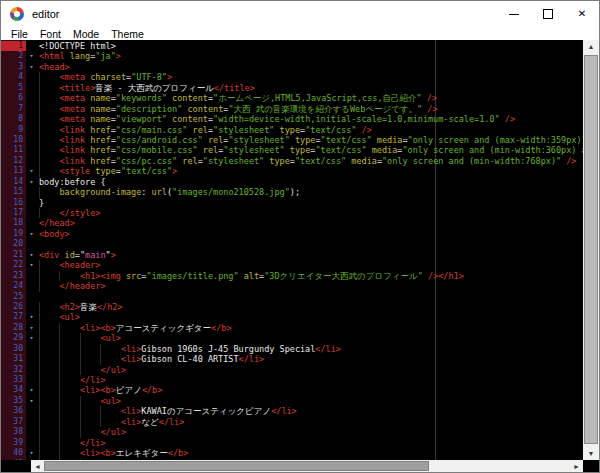 The image size is (600, 473). I want to click on line-number: 33, so click(14, 380).